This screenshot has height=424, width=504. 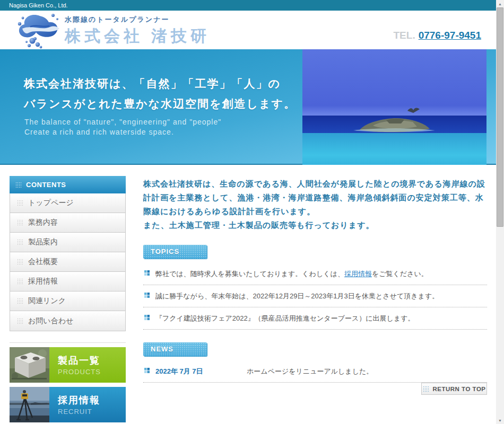 What do you see at coordinates (500, 117) in the screenshot?
I see `scrollbar-thumb` at bounding box center [500, 117].